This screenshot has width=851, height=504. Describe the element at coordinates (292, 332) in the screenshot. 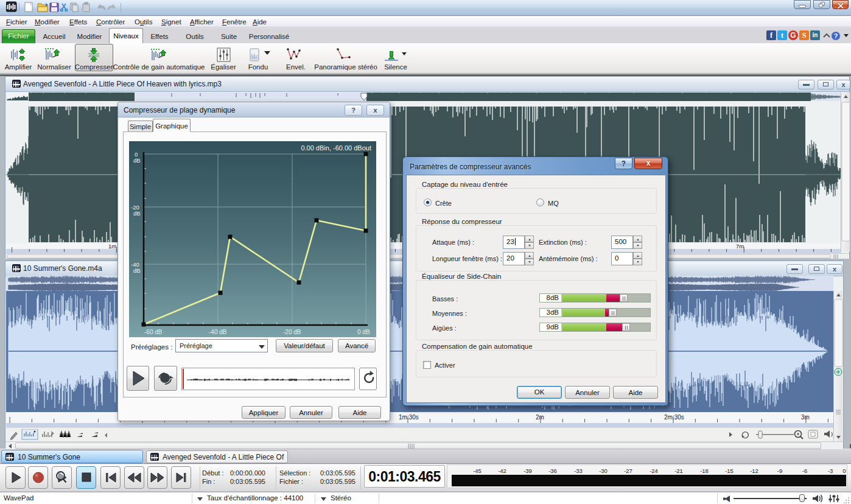

I see `svg-text: -20 dB` at that location.